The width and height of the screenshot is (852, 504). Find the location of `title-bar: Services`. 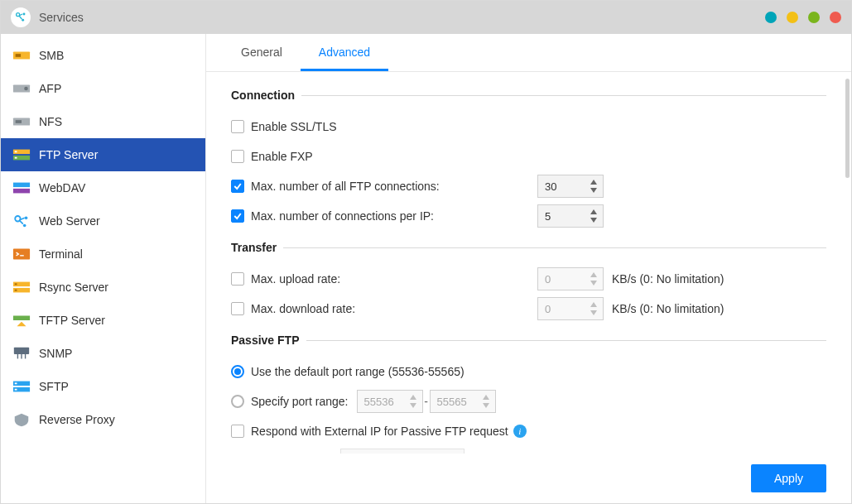

title-bar: Services is located at coordinates (426, 17).